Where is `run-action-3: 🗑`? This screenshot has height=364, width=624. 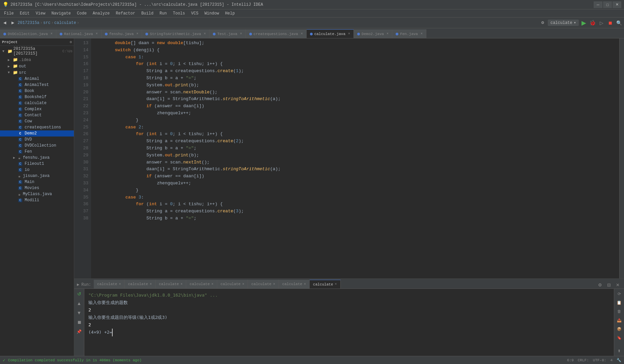 run-action-3: 🗑 is located at coordinates (619, 311).